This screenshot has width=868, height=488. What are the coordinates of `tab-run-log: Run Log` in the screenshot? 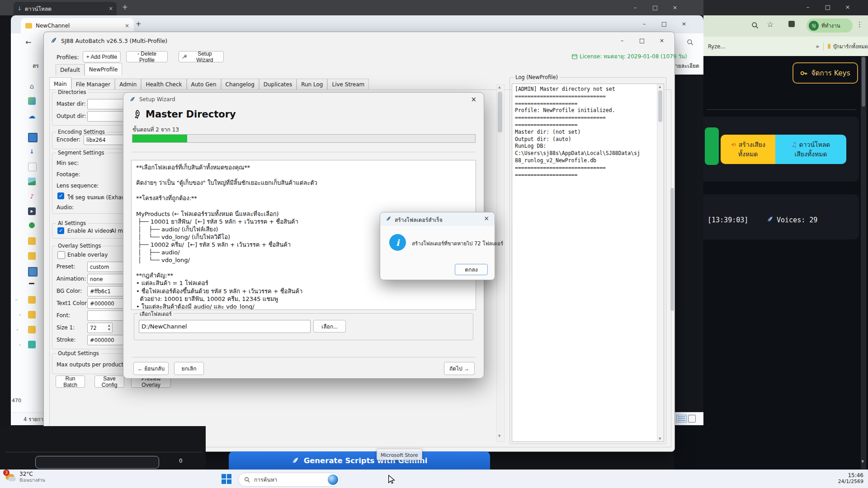 It's located at (312, 84).